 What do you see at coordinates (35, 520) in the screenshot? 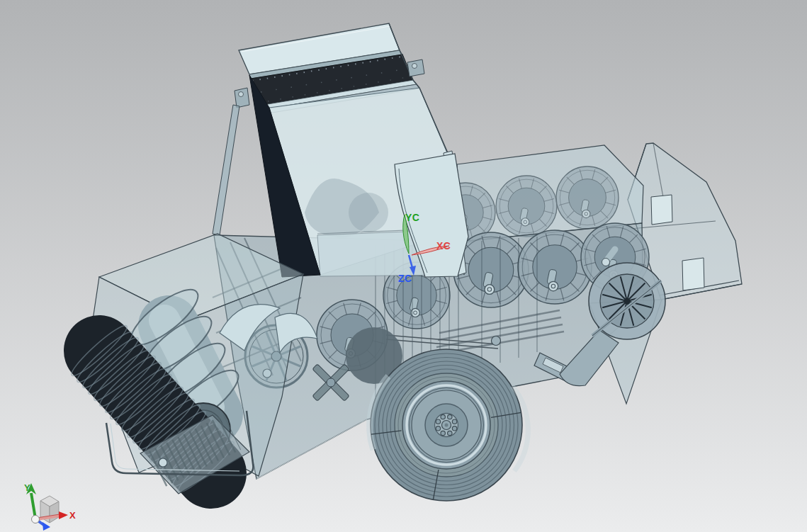
I see `view-origin-ball` at bounding box center [35, 520].